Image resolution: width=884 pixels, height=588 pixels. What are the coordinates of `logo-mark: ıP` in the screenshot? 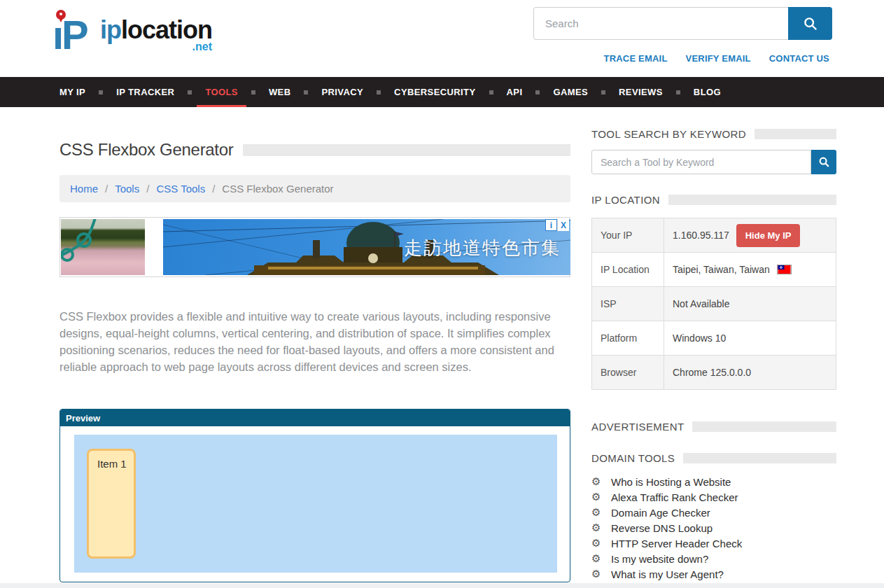 It's located at (70, 35).